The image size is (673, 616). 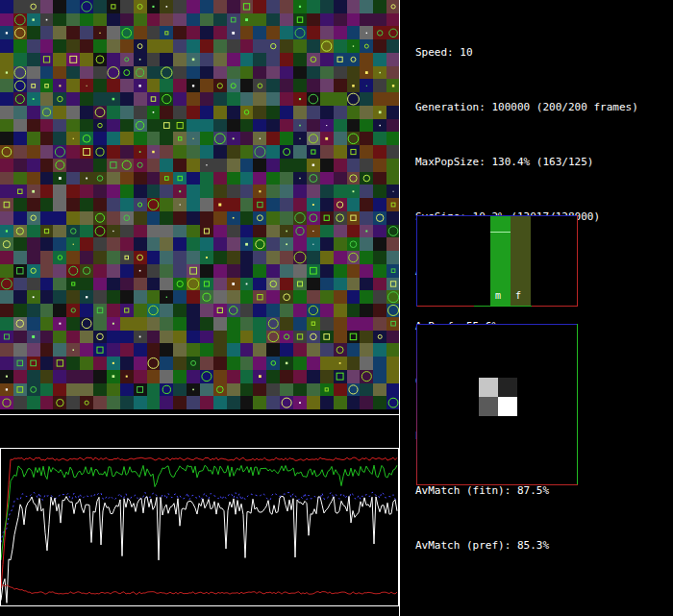 What do you see at coordinates (540, 161) in the screenshot?
I see `stat-maxpopsize: MaxPopSize: 130.4% (163/125)` at bounding box center [540, 161].